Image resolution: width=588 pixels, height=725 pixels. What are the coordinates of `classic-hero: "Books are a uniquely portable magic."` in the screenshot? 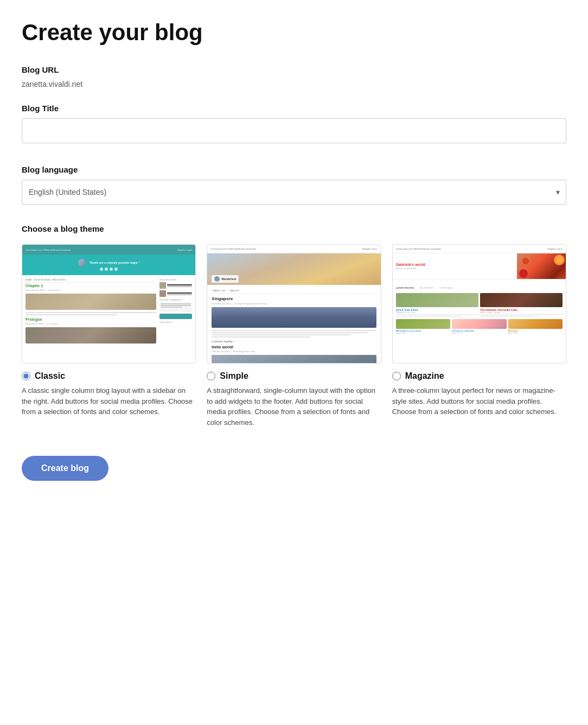 It's located at (108, 265).